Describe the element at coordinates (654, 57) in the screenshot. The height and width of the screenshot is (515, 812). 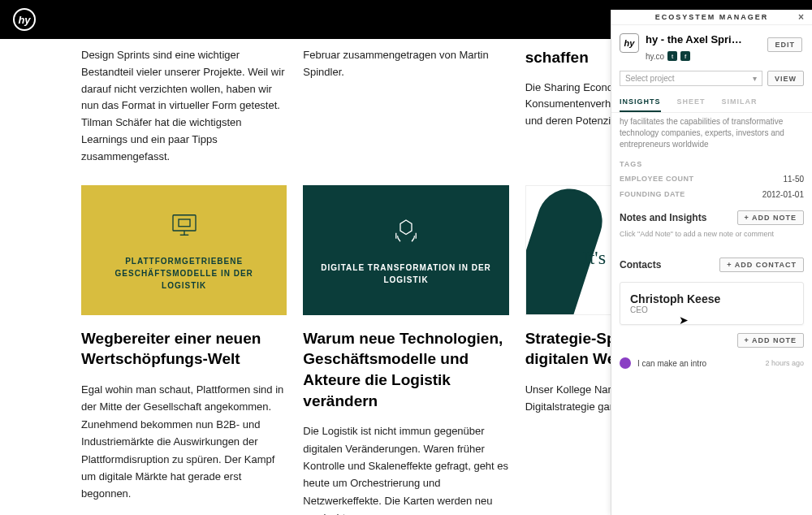
I see `entity-domain: hy.co` at that location.